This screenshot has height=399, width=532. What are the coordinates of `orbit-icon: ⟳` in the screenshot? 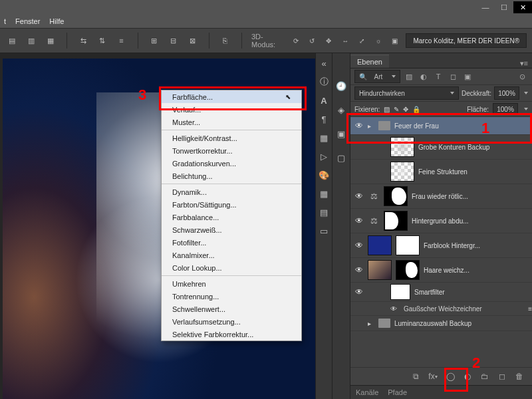 It's located at (295, 41).